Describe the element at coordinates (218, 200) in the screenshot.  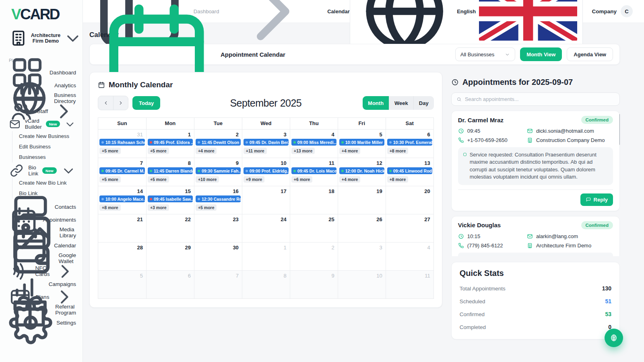
I see `day-cell: 1612:30 Cassandre Ro...+5 more` at that location.